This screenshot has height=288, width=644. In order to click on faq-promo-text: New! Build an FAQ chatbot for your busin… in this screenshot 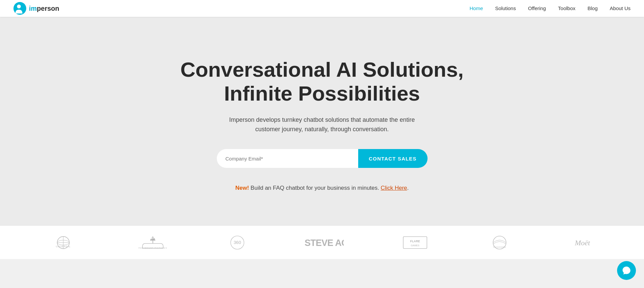, I will do `click(322, 188)`.